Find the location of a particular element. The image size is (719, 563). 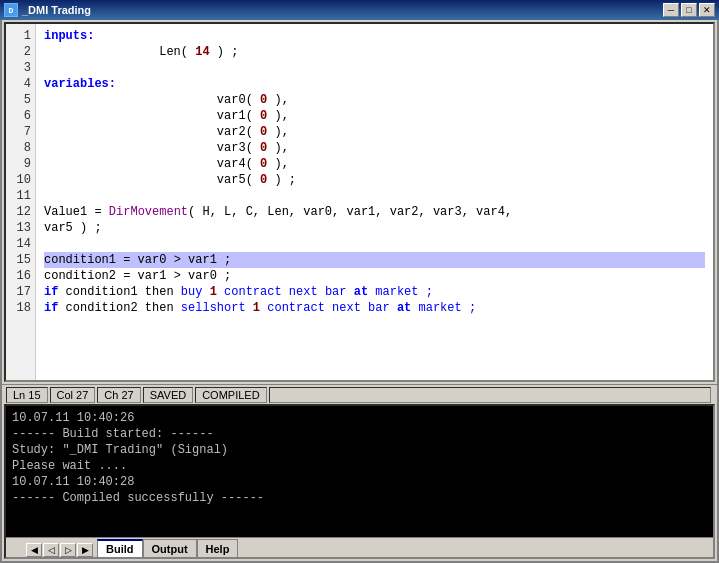

tab-bar: ◀ ◁ ▷ ▶ BuildOutputHelp is located at coordinates (360, 547).